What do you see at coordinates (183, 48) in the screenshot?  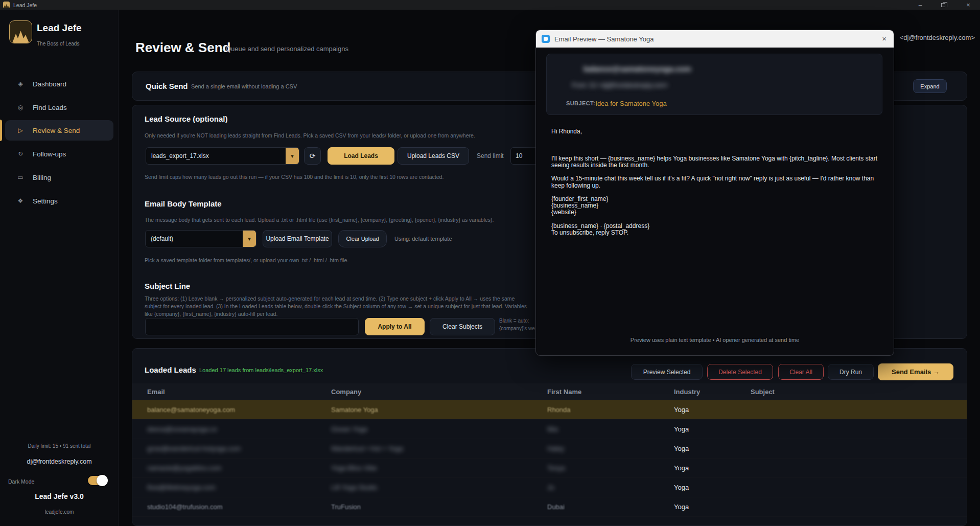 I see `page-title: Review & Send` at bounding box center [183, 48].